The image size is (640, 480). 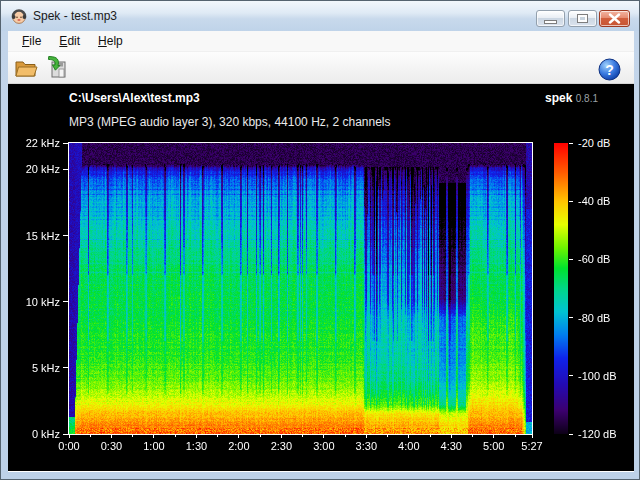 I want to click on time-tick-label: 3:30, so click(x=366, y=446).